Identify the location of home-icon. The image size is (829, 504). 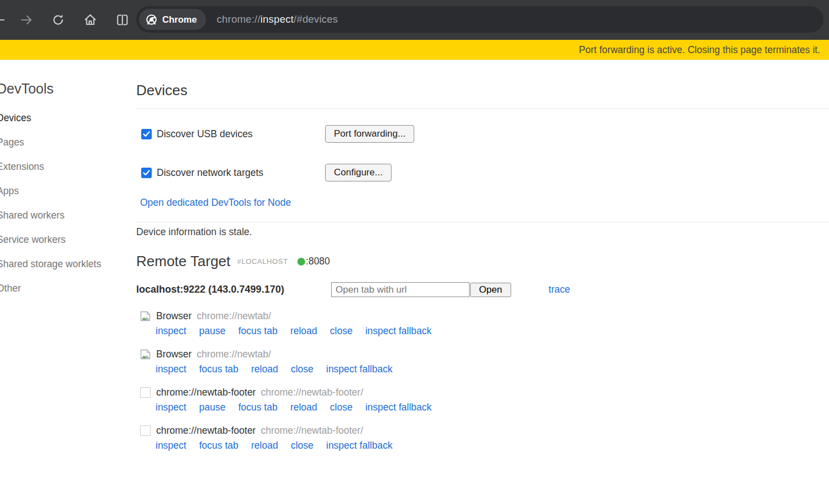
(90, 20).